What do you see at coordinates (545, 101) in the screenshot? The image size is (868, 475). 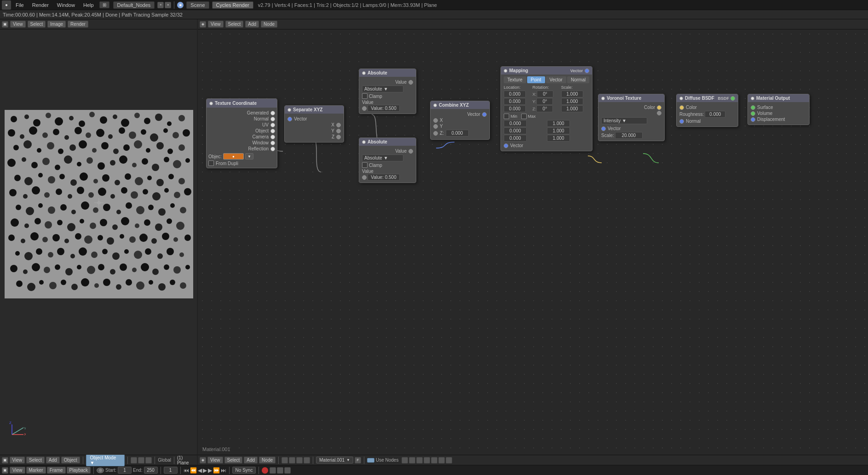 I see `rot-y: 0°` at bounding box center [545, 101].